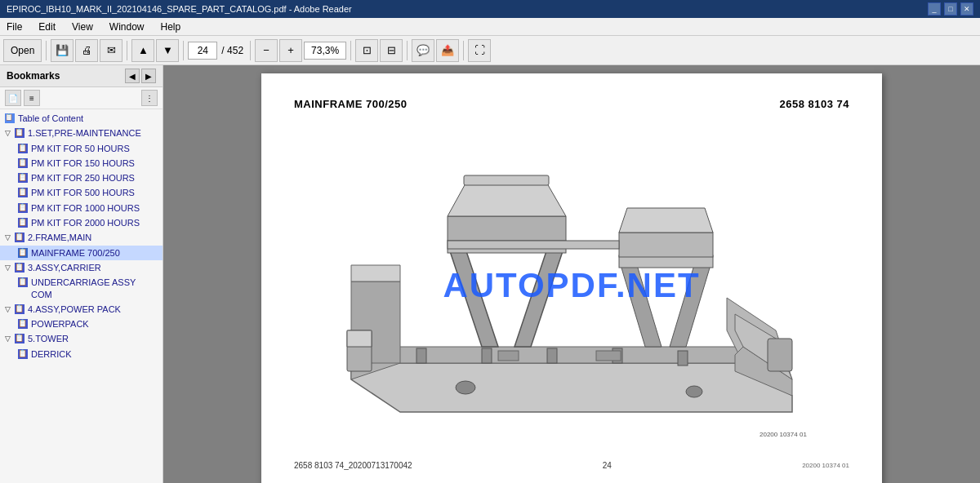 The image size is (980, 483). What do you see at coordinates (82, 208) in the screenshot?
I see `bookmark-pm1000: 📋 PM KIT FOR 1000 HOURS` at bounding box center [82, 208].